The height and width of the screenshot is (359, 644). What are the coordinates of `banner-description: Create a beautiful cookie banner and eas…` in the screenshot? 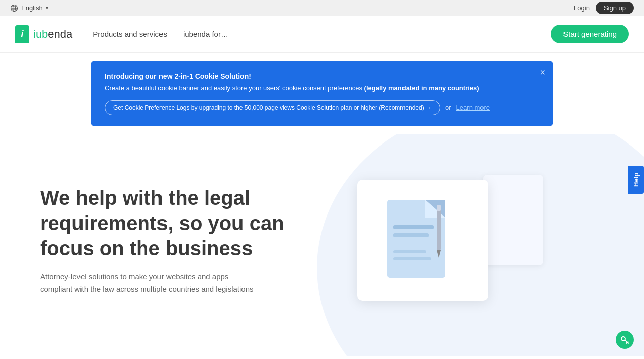 It's located at (322, 88).